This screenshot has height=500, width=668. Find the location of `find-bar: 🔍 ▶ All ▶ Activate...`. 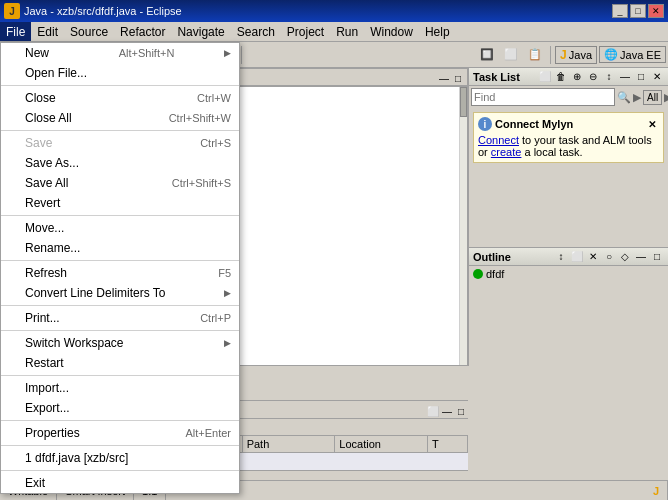

find-bar: 🔍 ▶ All ▶ Activate... is located at coordinates (568, 97).